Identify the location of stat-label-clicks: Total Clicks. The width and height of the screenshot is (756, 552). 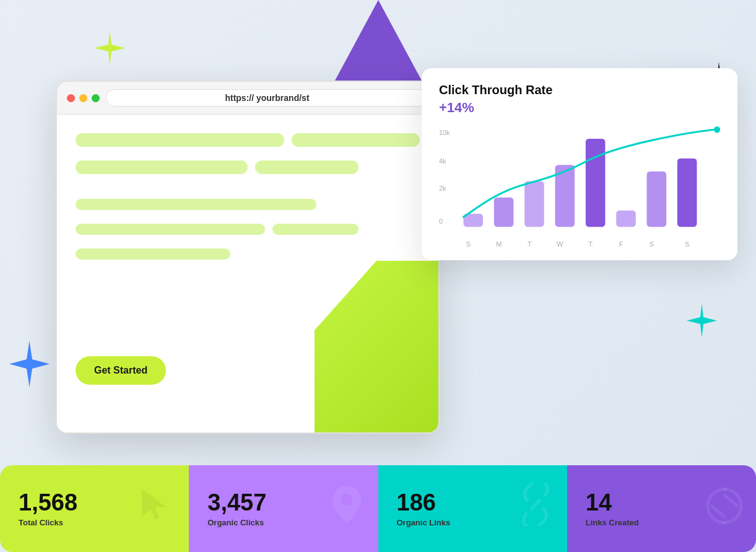
(41, 523).